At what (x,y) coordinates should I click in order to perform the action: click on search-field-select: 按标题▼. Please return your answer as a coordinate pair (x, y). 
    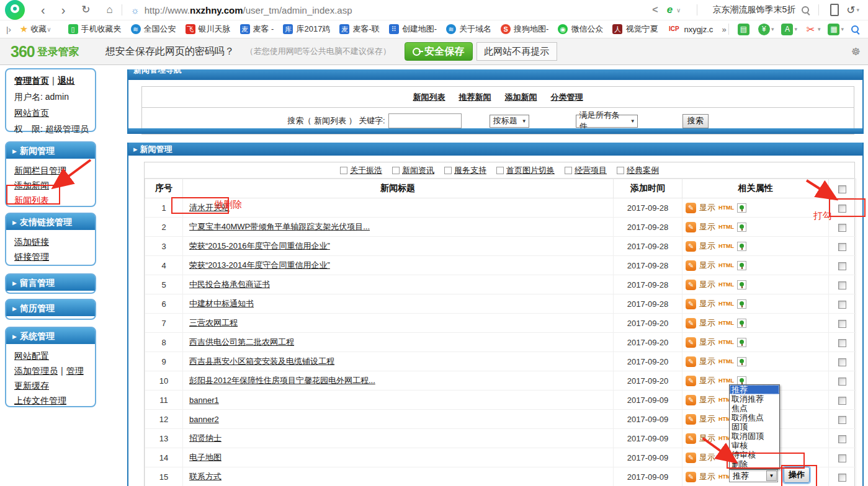
    Looking at the image, I should click on (509, 122).